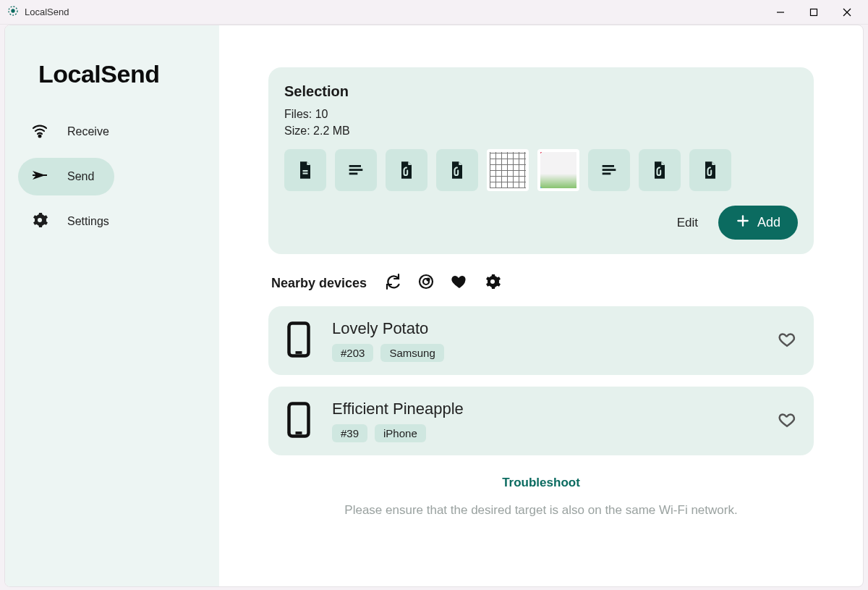 The height and width of the screenshot is (590, 868). What do you see at coordinates (769, 223) in the screenshot?
I see `add-label: Add` at bounding box center [769, 223].